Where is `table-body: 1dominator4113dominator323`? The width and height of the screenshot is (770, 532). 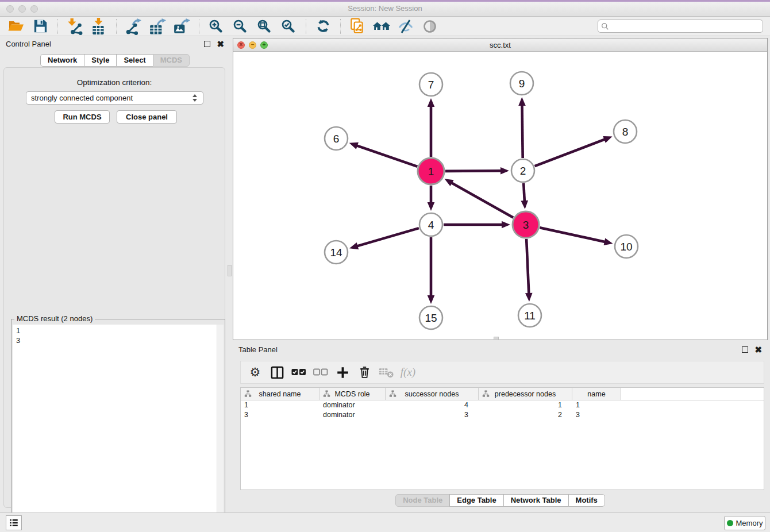
table-body: 1dominator4113dominator323 is located at coordinates (502, 410).